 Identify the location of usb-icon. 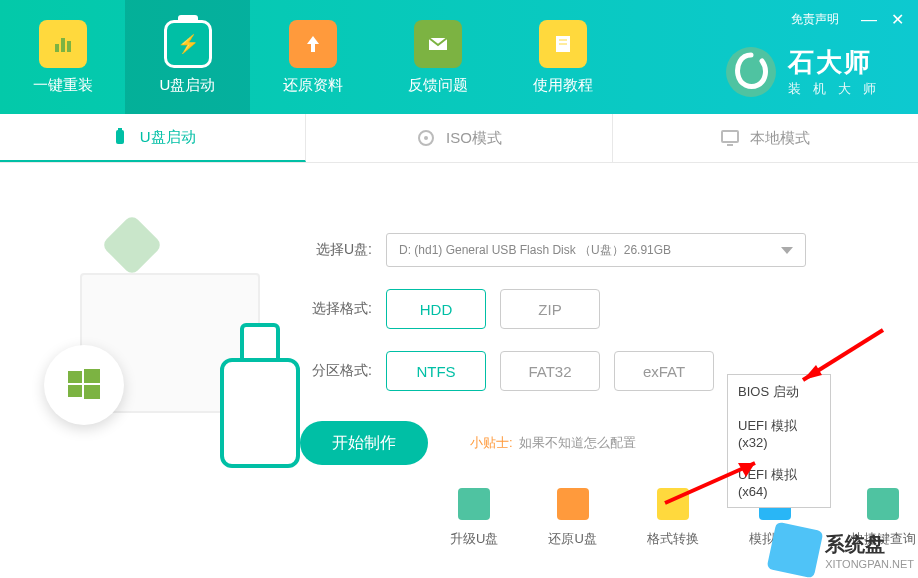
(120, 137).